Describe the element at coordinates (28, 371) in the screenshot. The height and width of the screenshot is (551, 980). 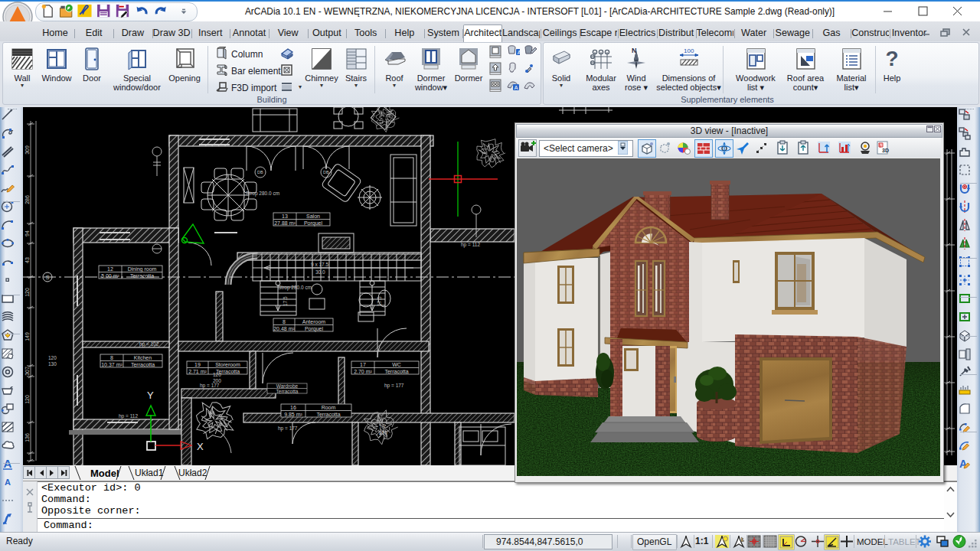
I see `svg-text: 307` at that location.